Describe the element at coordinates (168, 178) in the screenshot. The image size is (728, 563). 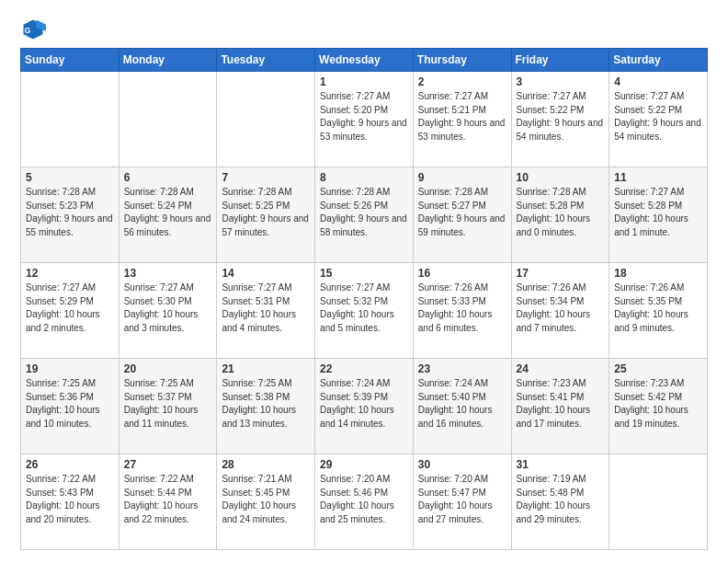
I see `day-number: 6` at that location.